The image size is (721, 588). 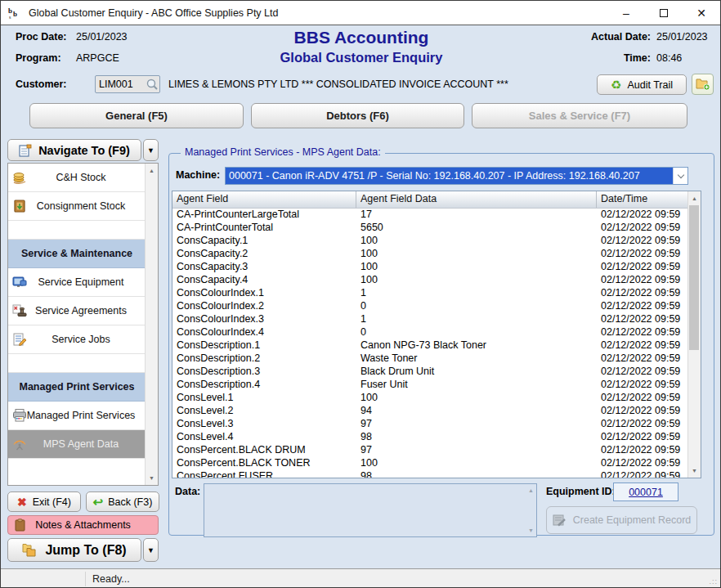 I want to click on box-icon, so click(x=20, y=206).